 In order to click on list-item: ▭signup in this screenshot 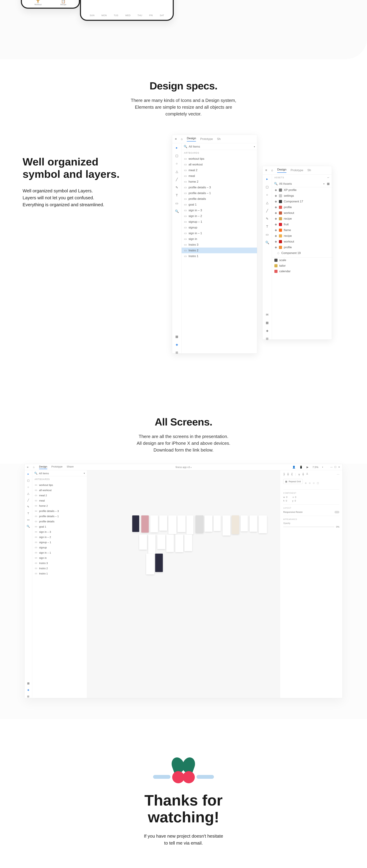, I will do `click(219, 228)`.